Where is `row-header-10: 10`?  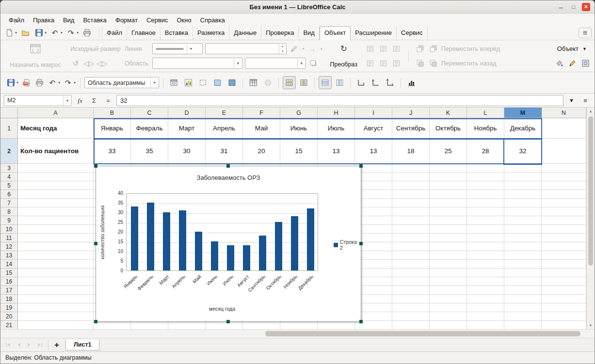
row-header-10: 10 is located at coordinates (9, 229).